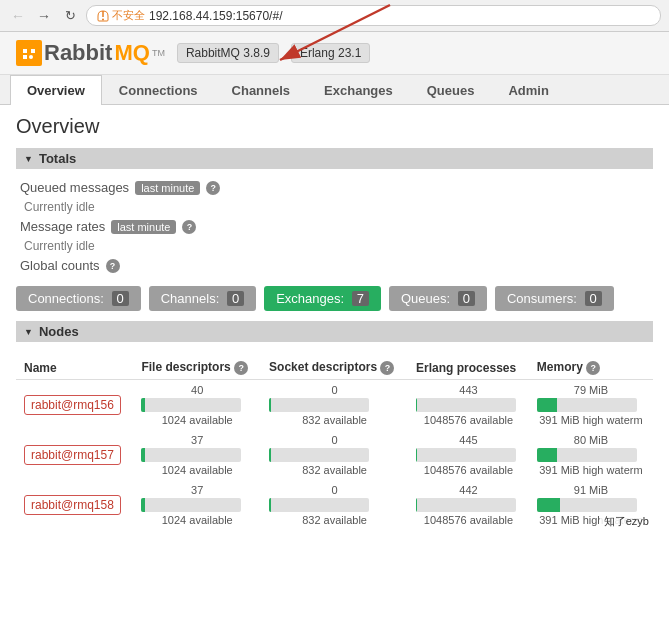 The height and width of the screenshot is (619, 669). What do you see at coordinates (591, 406) in the screenshot?
I see `metric-cell: 79 MiB391 MiB high waterm` at bounding box center [591, 406].